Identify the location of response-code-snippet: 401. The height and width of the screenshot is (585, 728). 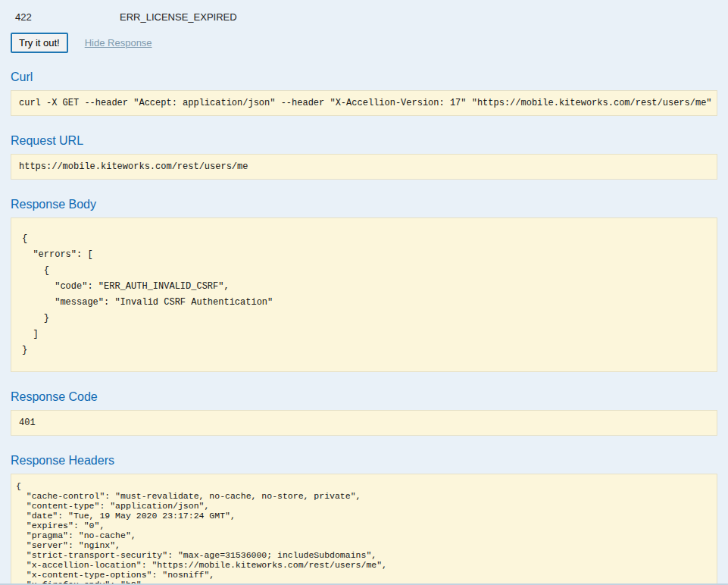
(364, 423).